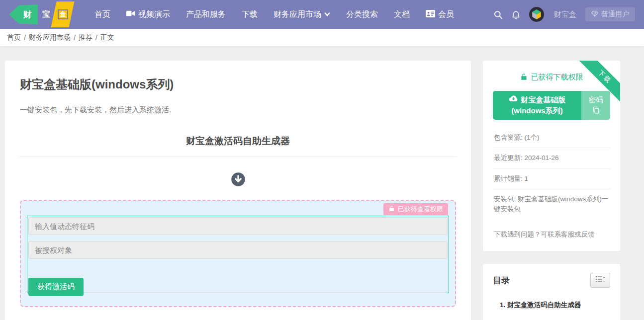 This screenshot has width=644, height=320. What do you see at coordinates (46, 15) in the screenshot?
I see `logo-char-2: 宝` at bounding box center [46, 15].